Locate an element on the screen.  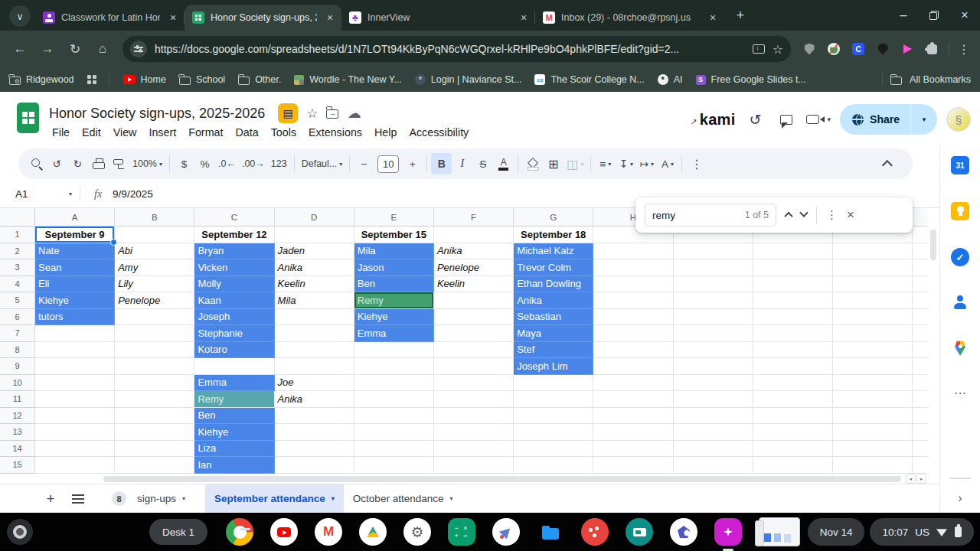
bold-button: B is located at coordinates (441, 164).